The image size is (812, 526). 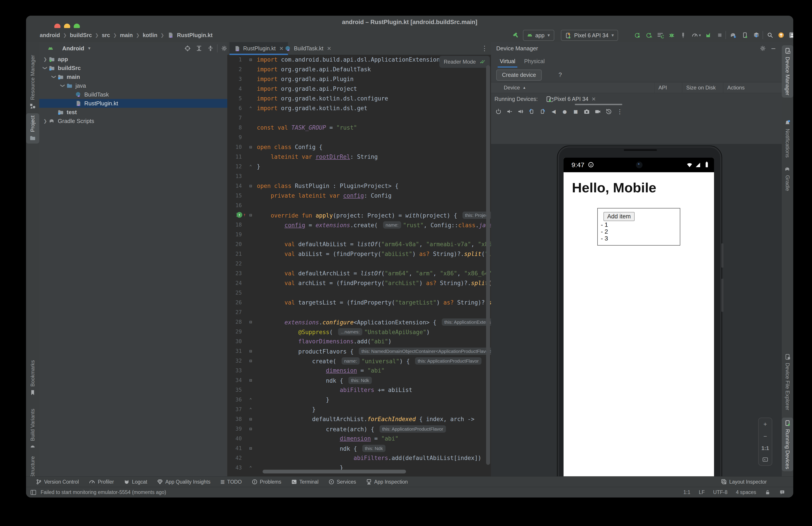 I want to click on tool-stripe-item-project: Project, so click(x=33, y=128).